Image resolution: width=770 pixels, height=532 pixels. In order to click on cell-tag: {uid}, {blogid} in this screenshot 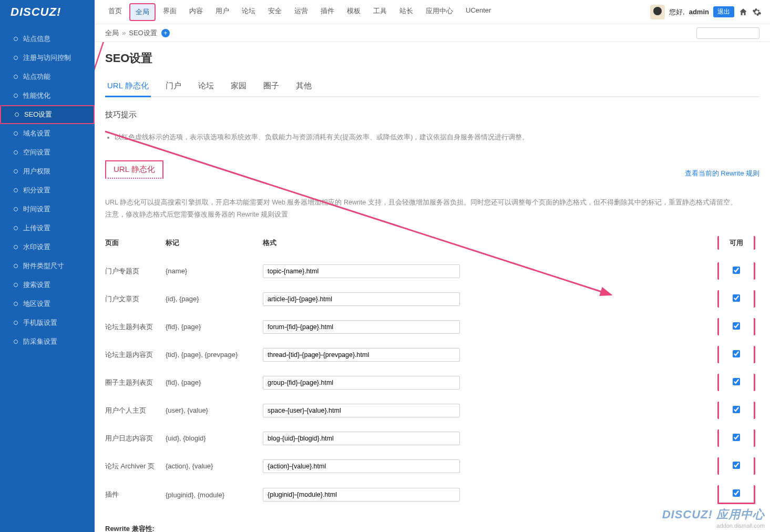, I will do `click(214, 438)`.